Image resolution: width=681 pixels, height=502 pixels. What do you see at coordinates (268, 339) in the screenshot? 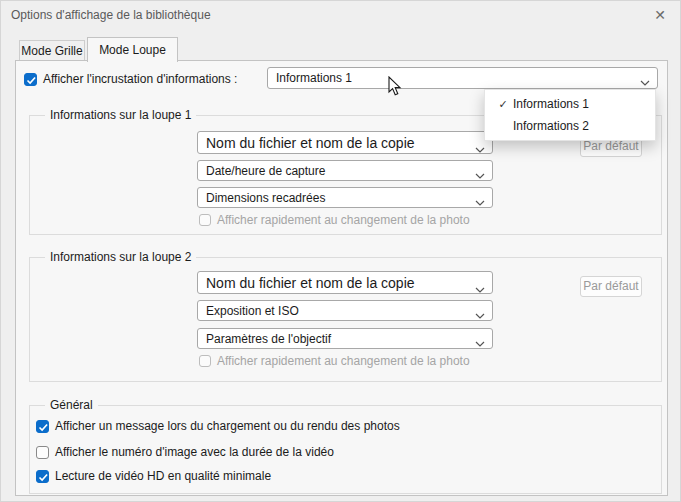
I see `loupe2-select-3-value: Paramètres de l'objectif` at bounding box center [268, 339].